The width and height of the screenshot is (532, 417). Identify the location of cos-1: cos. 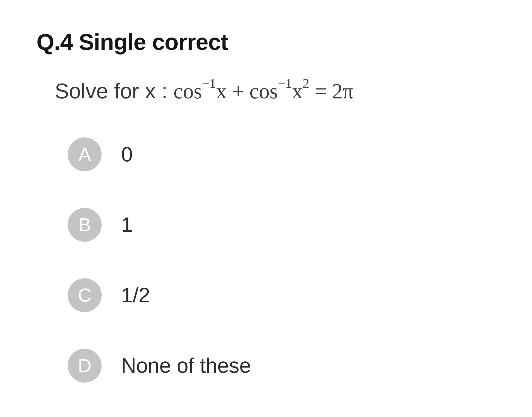
(188, 91).